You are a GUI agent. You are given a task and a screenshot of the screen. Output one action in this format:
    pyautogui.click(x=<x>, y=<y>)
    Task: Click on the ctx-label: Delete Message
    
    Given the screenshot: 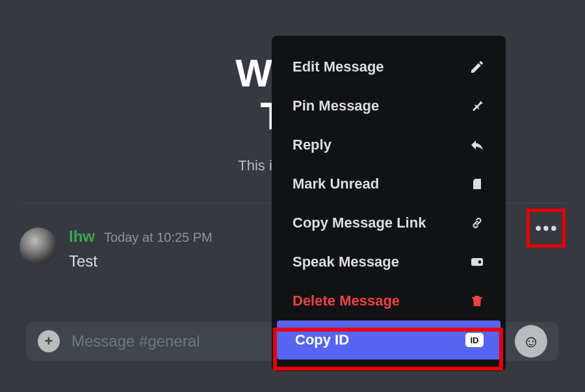 What is the action you would take?
    pyautogui.click(x=346, y=301)
    